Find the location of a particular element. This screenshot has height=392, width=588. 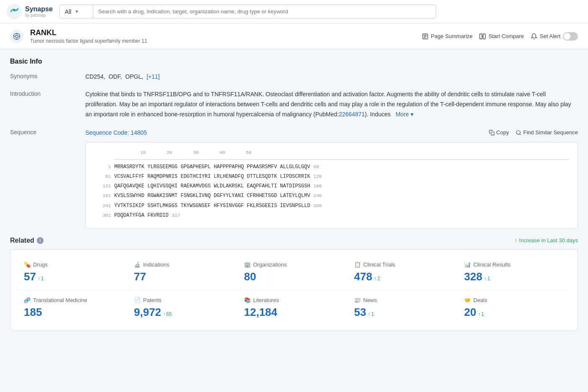

seq-row-121: 121 QAFQGAVQKE LQHIVGSQHI RAEKAMVDGS WLD… is located at coordinates (331, 187).